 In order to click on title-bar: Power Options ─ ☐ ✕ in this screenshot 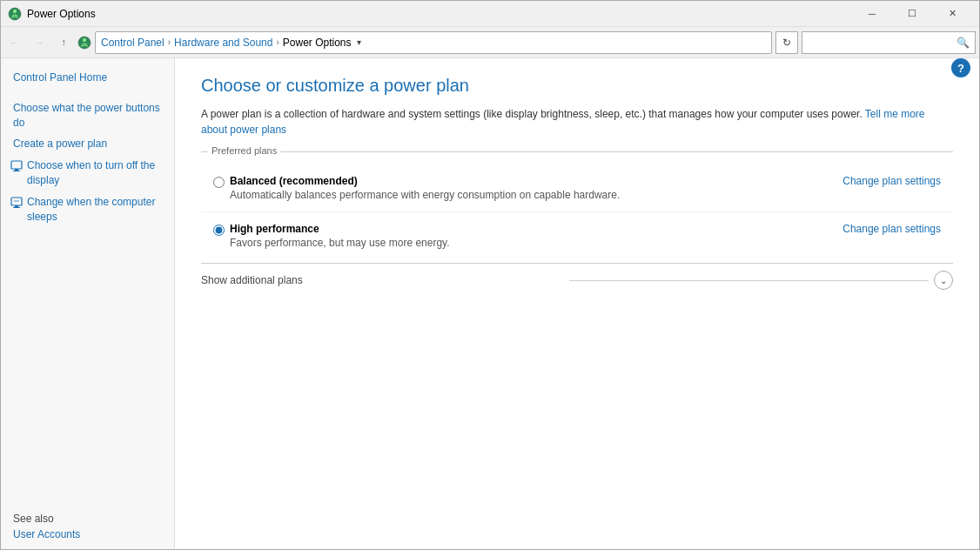, I will do `click(490, 14)`.